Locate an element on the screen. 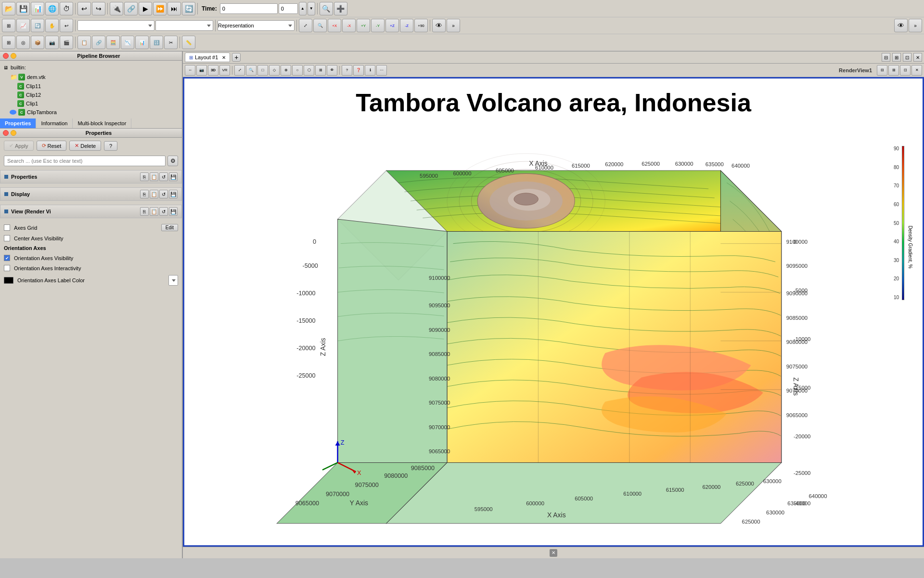 The width and height of the screenshot is (924, 578). zminus-btn: -Z is located at coordinates (407, 26).